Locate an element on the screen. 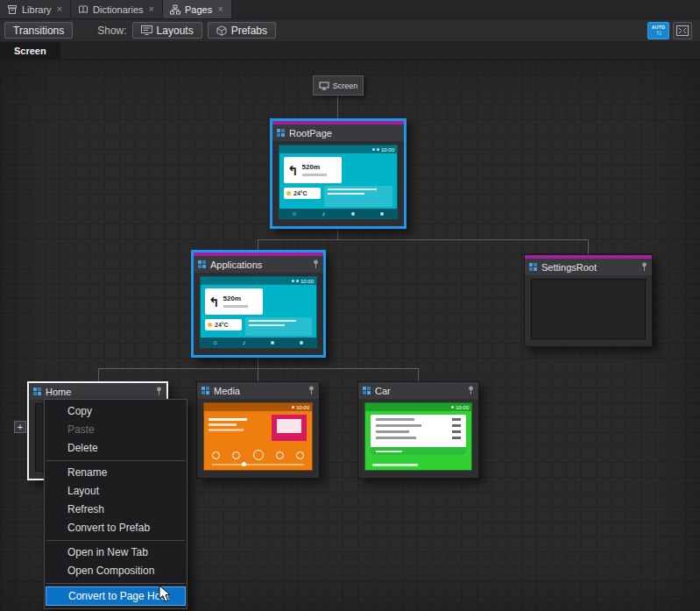 The width and height of the screenshot is (700, 611). tab-library: Library × is located at coordinates (35, 9).